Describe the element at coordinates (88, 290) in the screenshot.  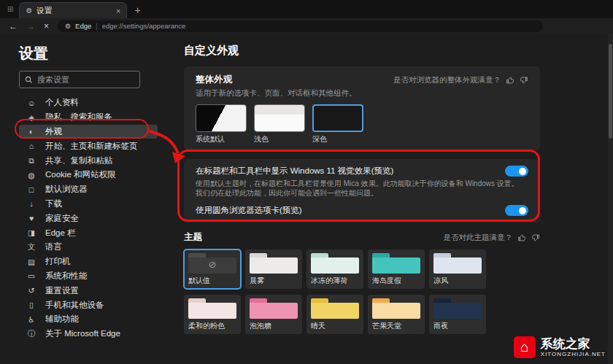
I see `sidebar-item: ↺ 重置设置` at that location.